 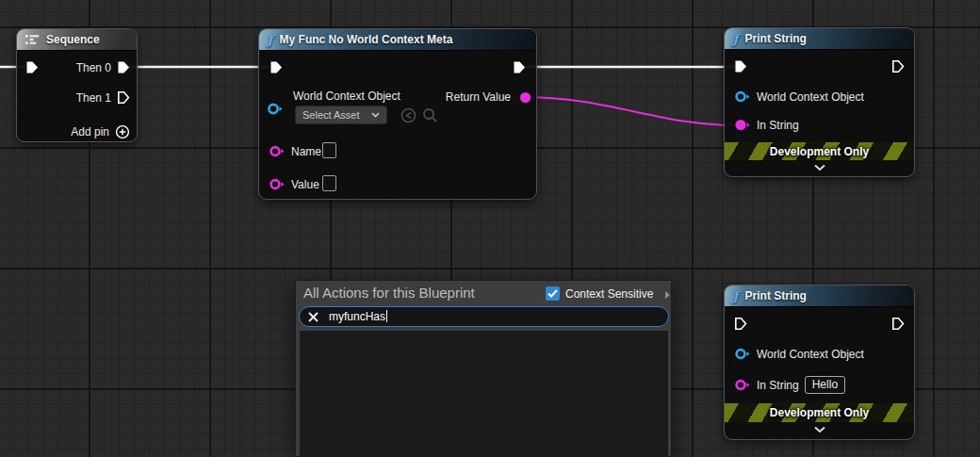 I want to click on print-bottom-world-context-pin: World Context Object, so click(x=799, y=354).